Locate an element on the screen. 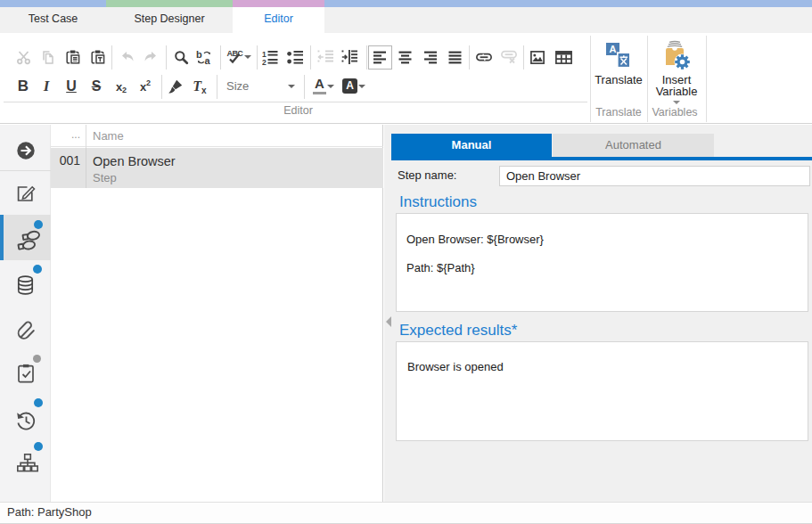 This screenshot has width=812, height=524. svg-text: a is located at coordinates (209, 61).